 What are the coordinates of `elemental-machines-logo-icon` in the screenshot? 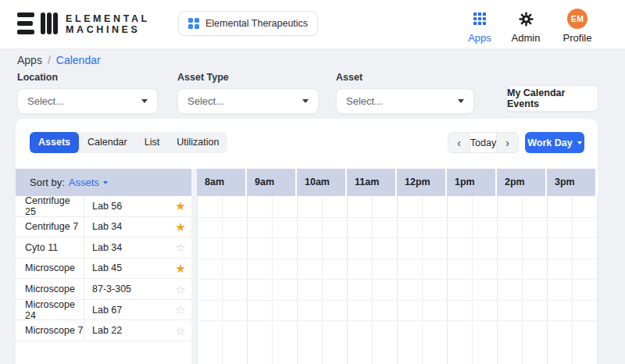 It's located at (38, 23).